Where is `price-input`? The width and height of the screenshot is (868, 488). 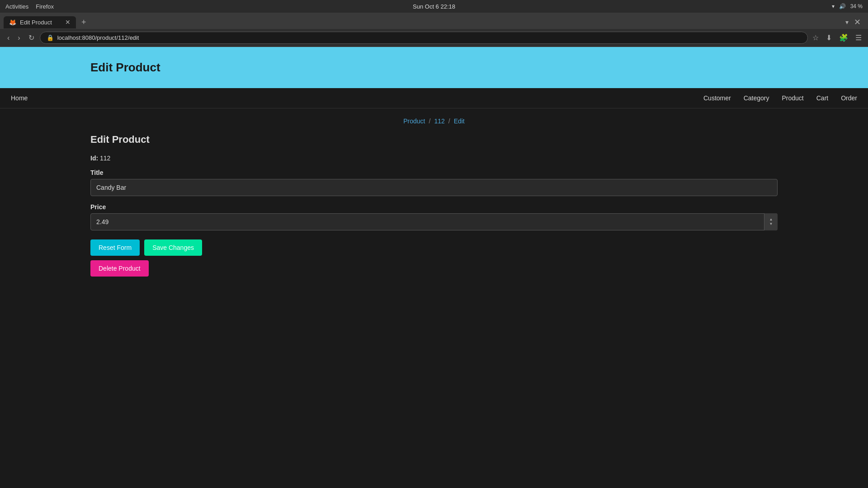
price-input is located at coordinates (434, 222).